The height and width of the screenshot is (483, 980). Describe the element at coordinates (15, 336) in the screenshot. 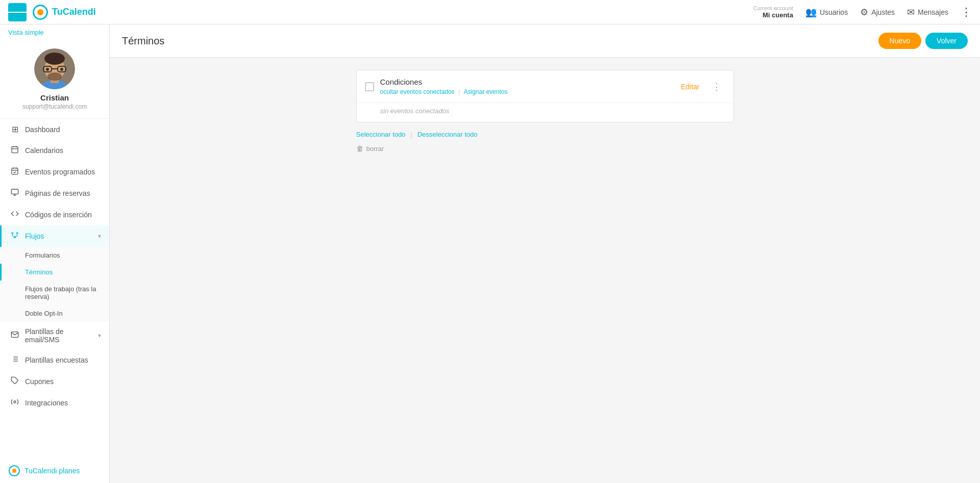

I see `plantillas-icon` at that location.